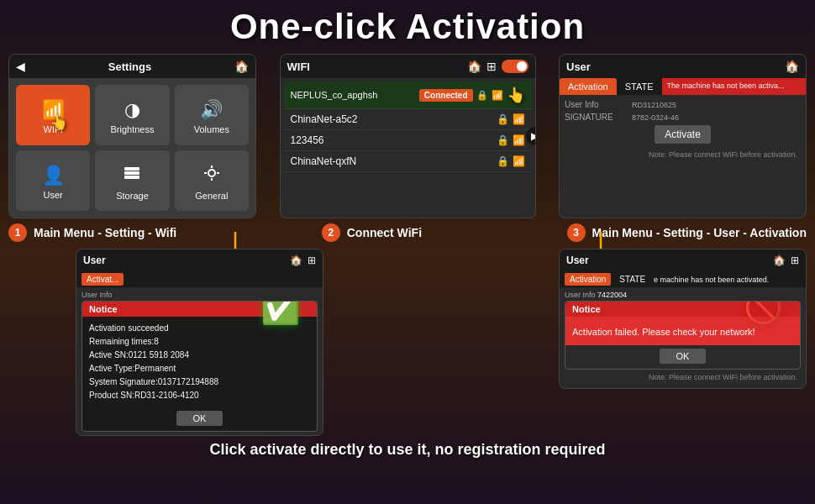 Image resolution: width=815 pixels, height=504 pixels. What do you see at coordinates (408, 127) in the screenshot?
I see `wifi-network-list: NEPLUS_co_apghsh Connected 🔒 📶 👆 ChinaNe…` at bounding box center [408, 127].